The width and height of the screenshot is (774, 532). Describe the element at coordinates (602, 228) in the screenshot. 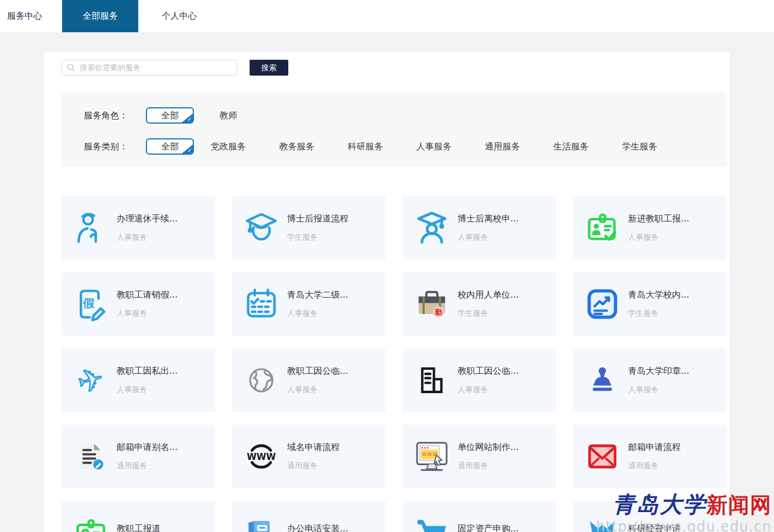

I see `id-card-check-icon` at that location.